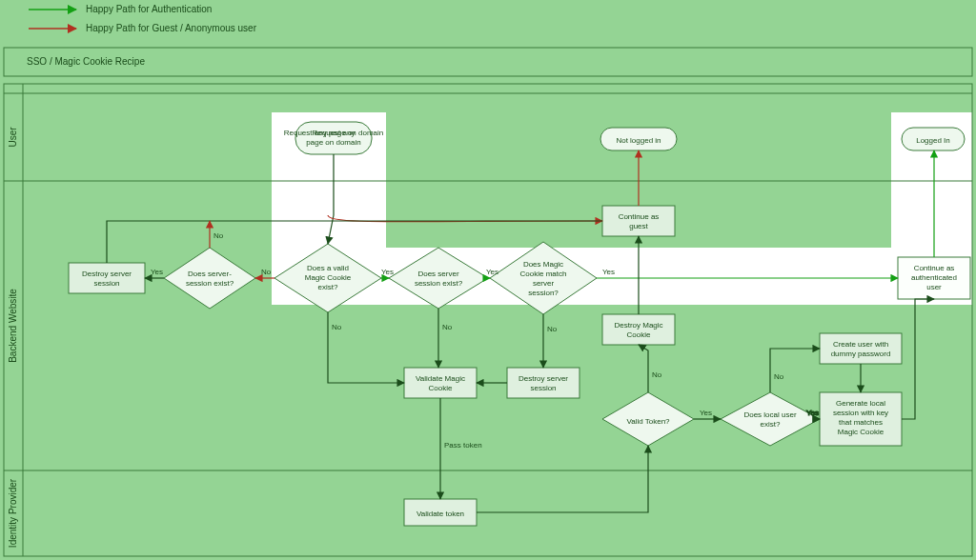 The width and height of the screenshot is (976, 560). Describe the element at coordinates (440, 379) in the screenshot. I see `svg-text: Validate Magic` at that location.